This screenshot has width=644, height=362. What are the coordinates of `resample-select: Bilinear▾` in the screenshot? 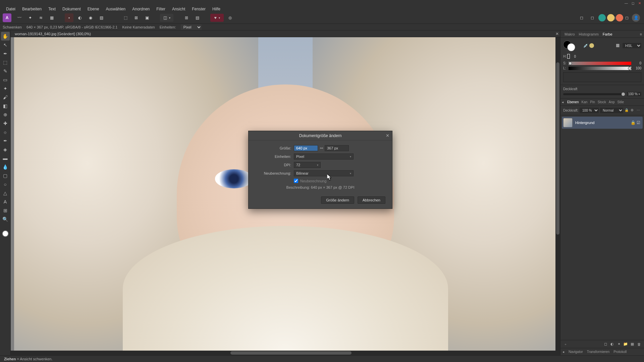 It's located at (324, 173).